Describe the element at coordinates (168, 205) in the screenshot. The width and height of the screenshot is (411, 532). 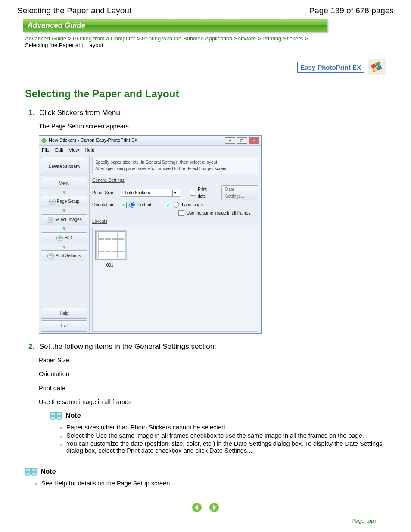
I see `landscape-icon: A` at that location.